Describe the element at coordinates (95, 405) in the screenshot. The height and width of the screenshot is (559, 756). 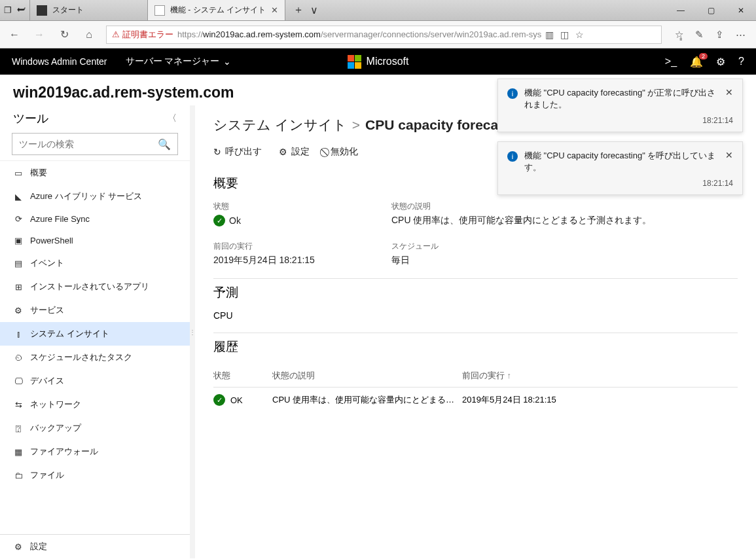
I see `sidebar-item: ⇆ネットワーク` at that location.